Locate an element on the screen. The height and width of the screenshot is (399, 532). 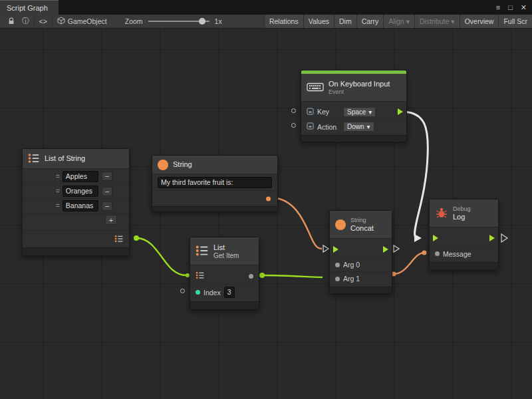
node-get-item: List Get Item Index 3 is located at coordinates (225, 273).